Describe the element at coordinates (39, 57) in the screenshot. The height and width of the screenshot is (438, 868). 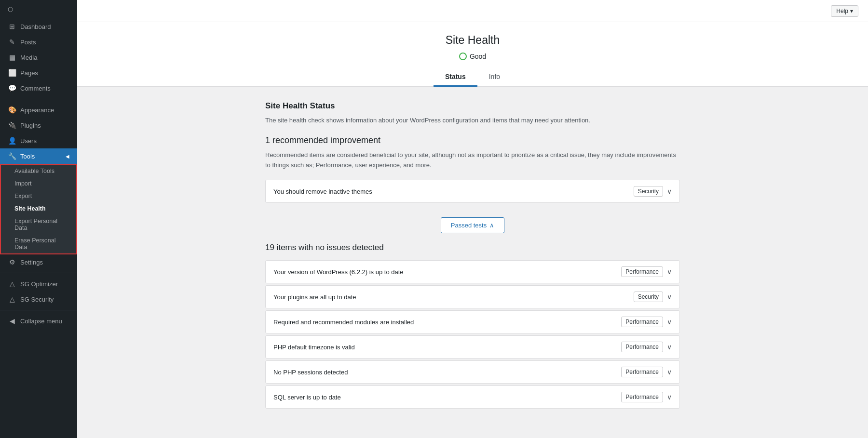
I see `sidebar-item-media: ▦ Media` at that location.